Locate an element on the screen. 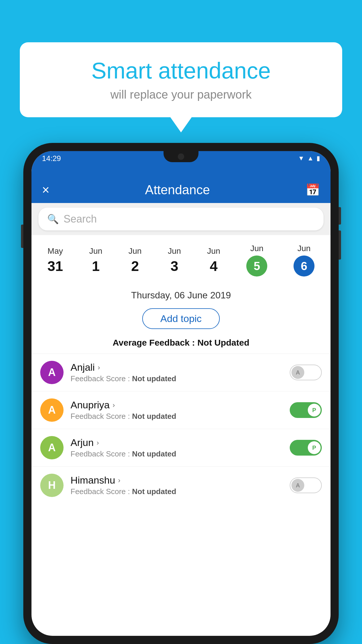 The width and height of the screenshot is (362, 644). avatar: H is located at coordinates (52, 485).